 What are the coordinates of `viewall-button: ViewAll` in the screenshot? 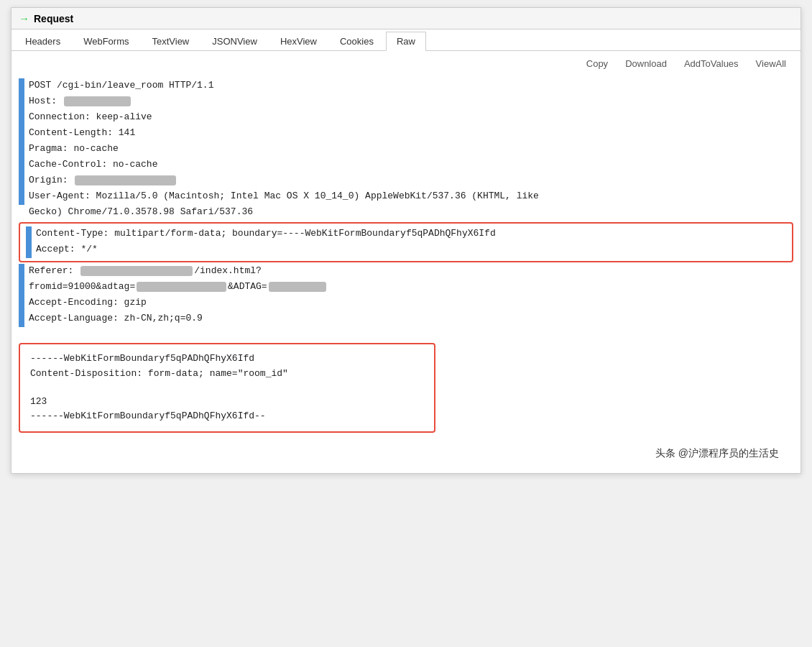 It's located at (771, 63).